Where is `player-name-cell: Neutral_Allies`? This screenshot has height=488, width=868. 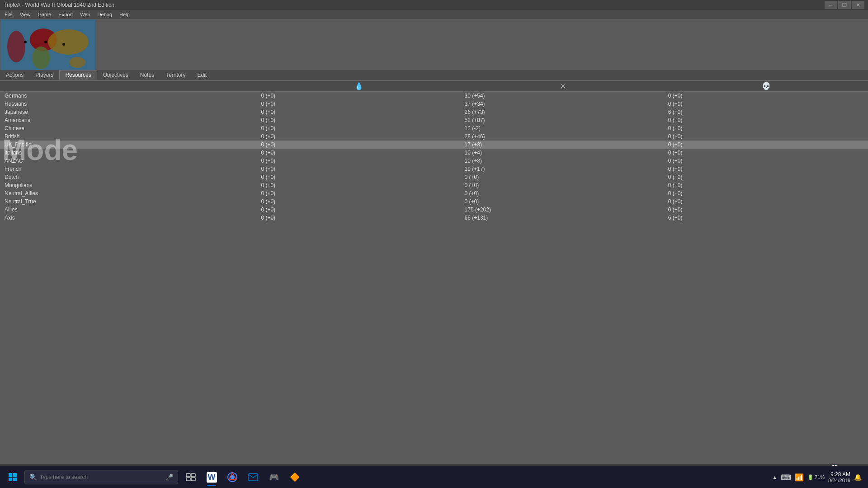
player-name-cell: Neutral_Allies is located at coordinates (128, 193).